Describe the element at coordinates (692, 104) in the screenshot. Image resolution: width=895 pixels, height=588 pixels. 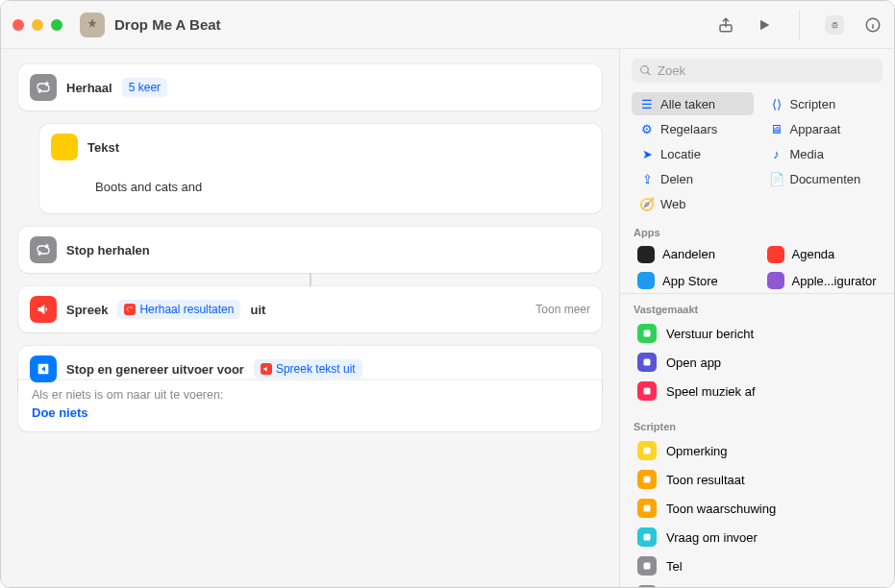
I see `category-item: ☰Alle taken` at that location.